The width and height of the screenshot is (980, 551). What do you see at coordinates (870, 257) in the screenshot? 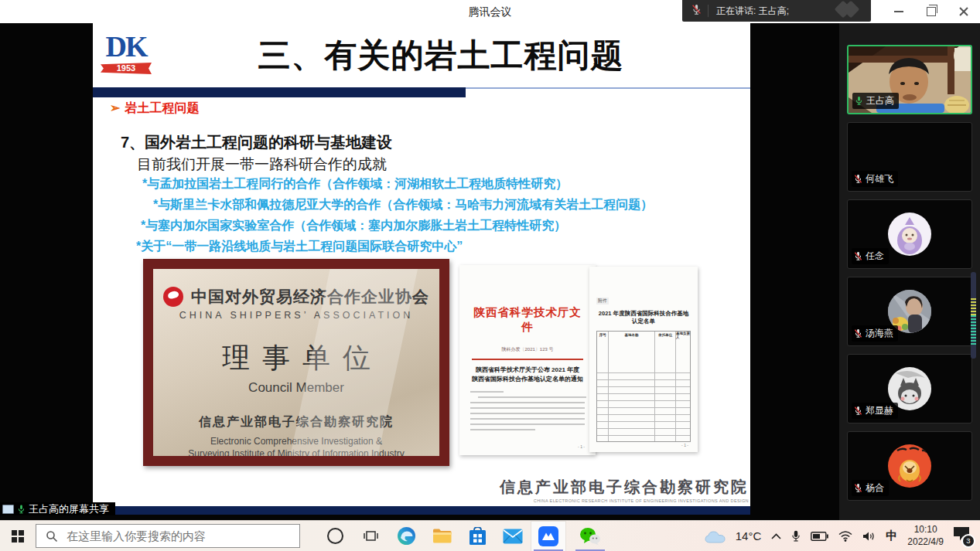
I see `participant-name-label: 任念` at bounding box center [870, 257].